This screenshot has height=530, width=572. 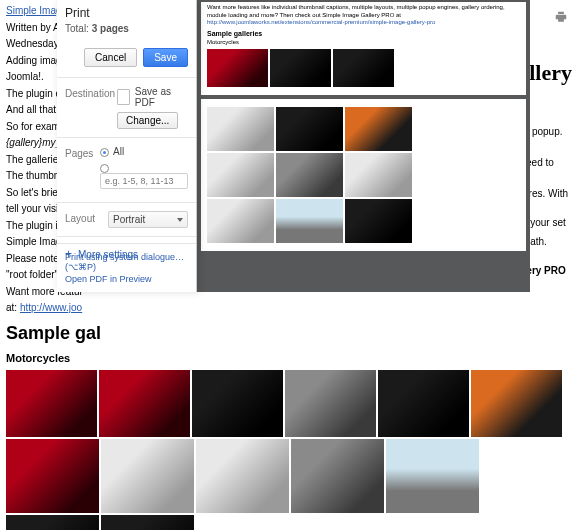 I want to click on layout-value: Portrait, so click(x=129, y=220).